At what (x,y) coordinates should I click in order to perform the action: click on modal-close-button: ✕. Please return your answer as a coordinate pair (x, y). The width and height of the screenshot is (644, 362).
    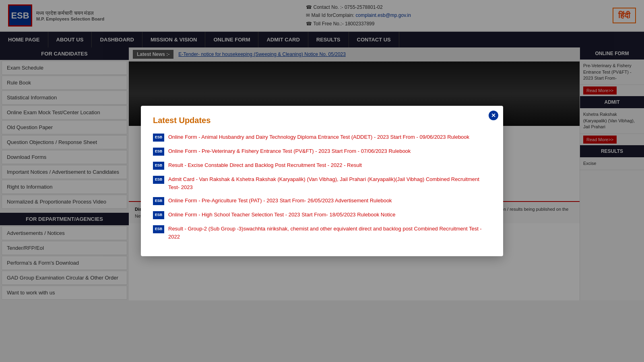
    Looking at the image, I should click on (493, 115).